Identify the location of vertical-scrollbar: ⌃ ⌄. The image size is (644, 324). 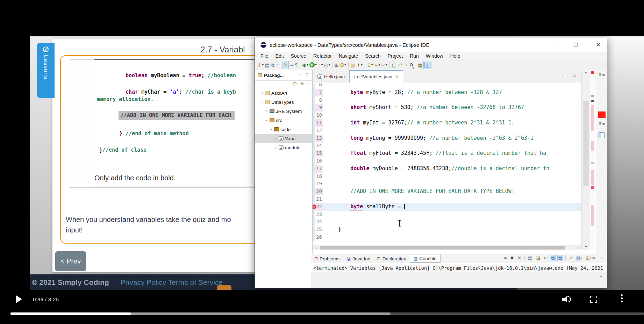
(586, 160).